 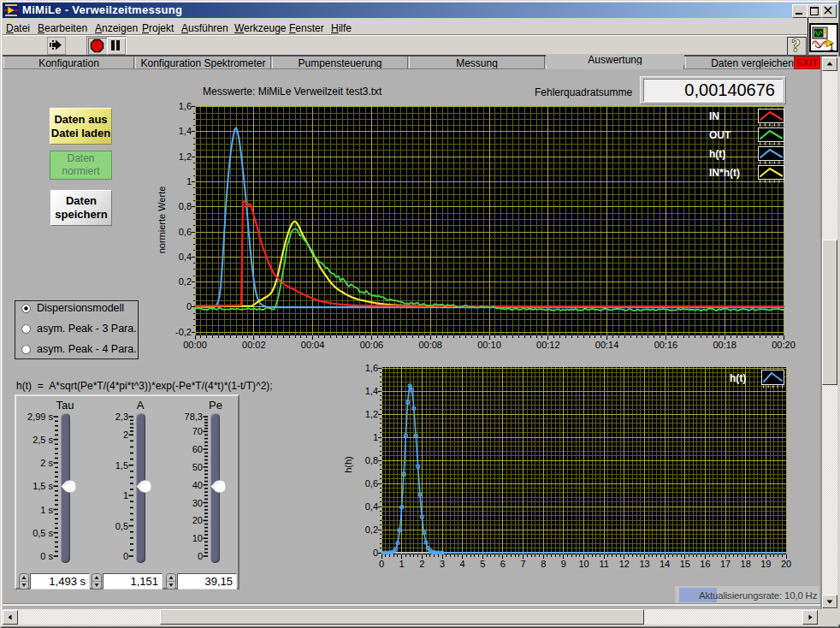 What do you see at coordinates (786, 564) in the screenshot?
I see `svg-text: 20` at bounding box center [786, 564].